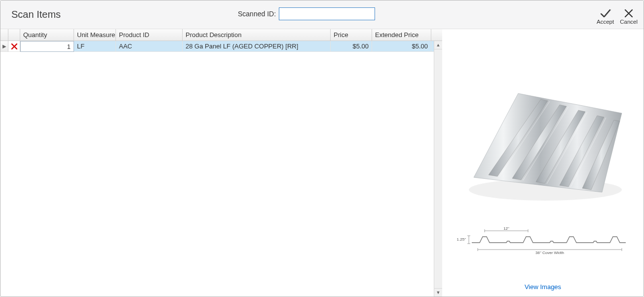 The width and height of the screenshot is (644, 297). Describe the element at coordinates (36, 15) in the screenshot. I see `page-title: Scan Items` at that location.